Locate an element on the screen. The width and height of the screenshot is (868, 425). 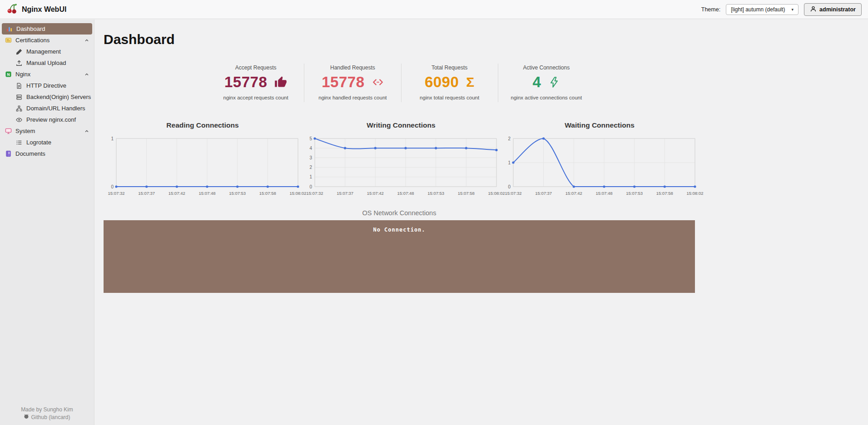
dashboard-icon is located at coordinates (9, 29).